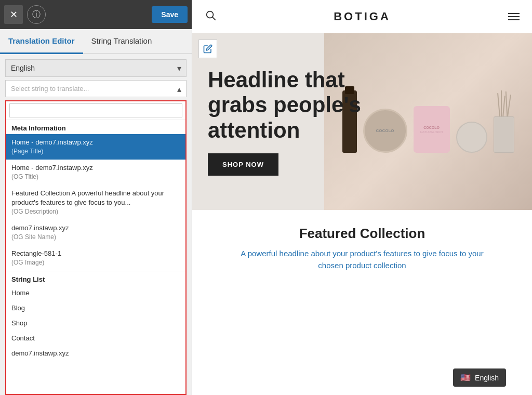 The height and width of the screenshot is (395, 532). What do you see at coordinates (362, 265) in the screenshot?
I see `featured-desc-link: chosen product collection` at bounding box center [362, 265].